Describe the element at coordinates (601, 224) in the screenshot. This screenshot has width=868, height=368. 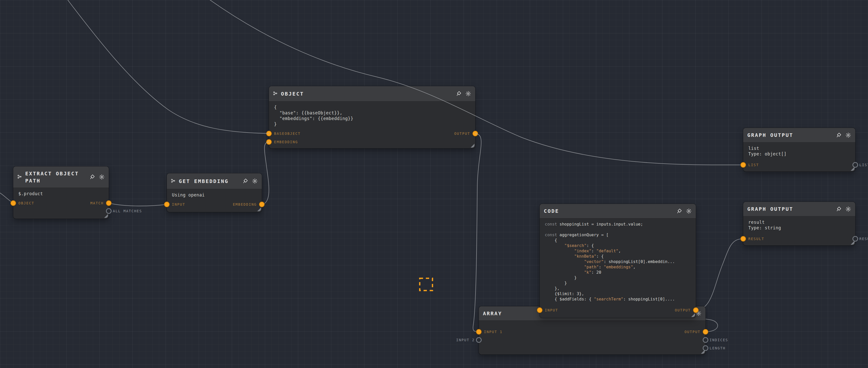
I see `code-text: shoppingList = inputs.input.value;` at that location.